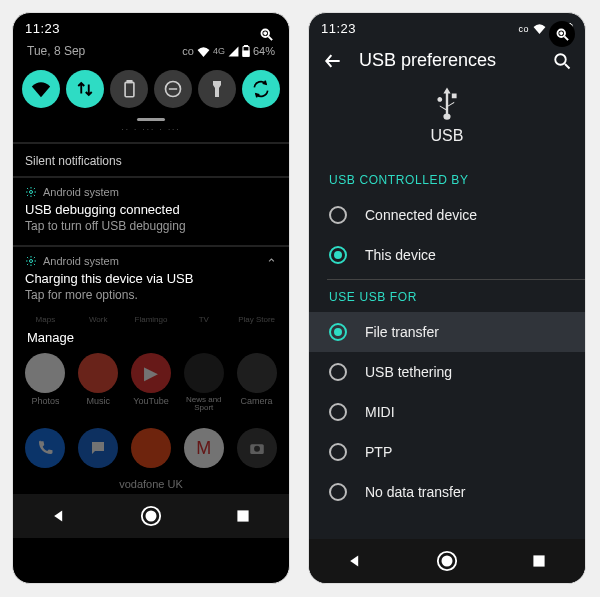  I want to click on toggle-wifi, so click(41, 89).